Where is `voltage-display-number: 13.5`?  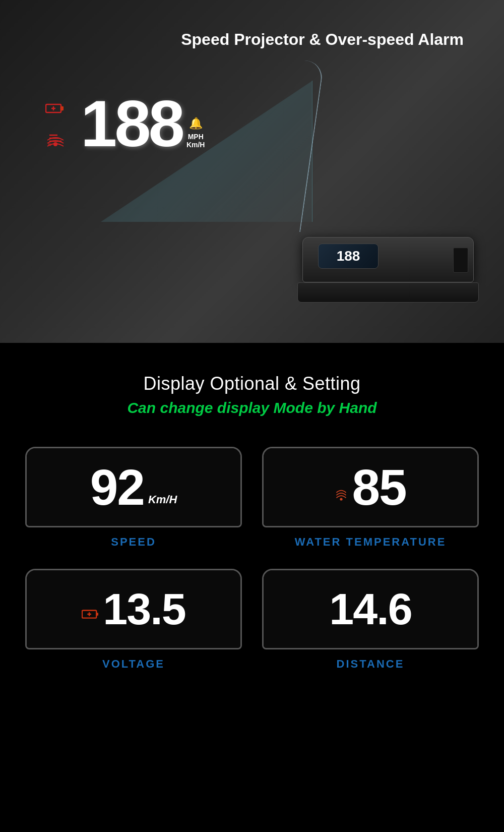
voltage-display-number: 13.5 is located at coordinates (144, 609).